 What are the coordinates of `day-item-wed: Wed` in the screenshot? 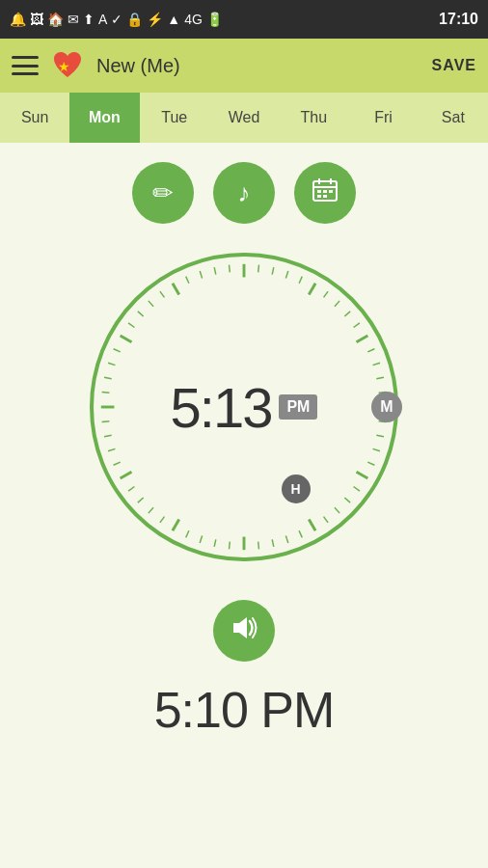 It's located at (244, 118).